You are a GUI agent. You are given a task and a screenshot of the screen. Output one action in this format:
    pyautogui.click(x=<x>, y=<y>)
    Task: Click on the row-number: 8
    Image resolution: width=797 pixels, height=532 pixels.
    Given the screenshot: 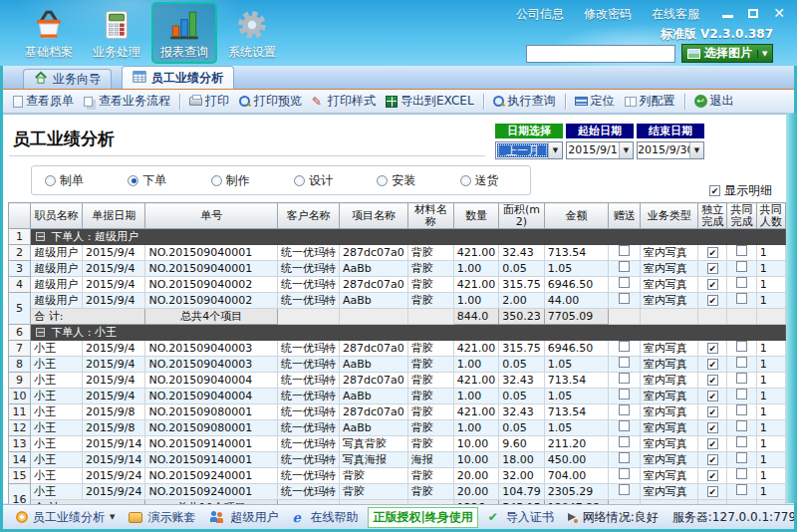 What is the action you would take?
    pyautogui.click(x=20, y=365)
    